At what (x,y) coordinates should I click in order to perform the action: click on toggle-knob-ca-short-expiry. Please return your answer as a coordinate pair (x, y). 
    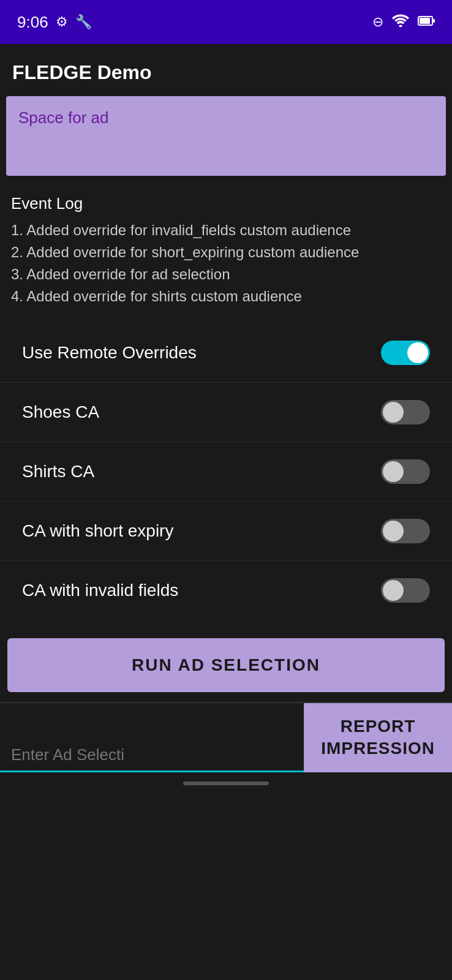
    Looking at the image, I should click on (393, 531).